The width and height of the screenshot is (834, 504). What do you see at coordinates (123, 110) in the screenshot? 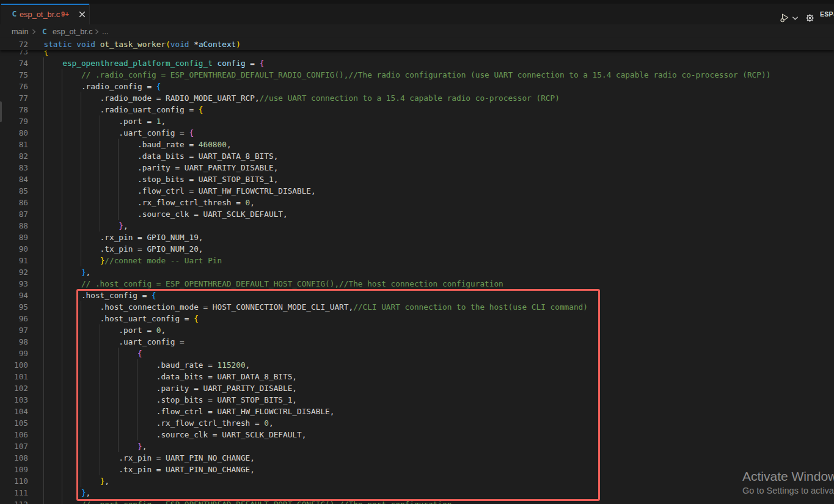
I see `code-line-78: .radio_uart_config = {` at bounding box center [123, 110].